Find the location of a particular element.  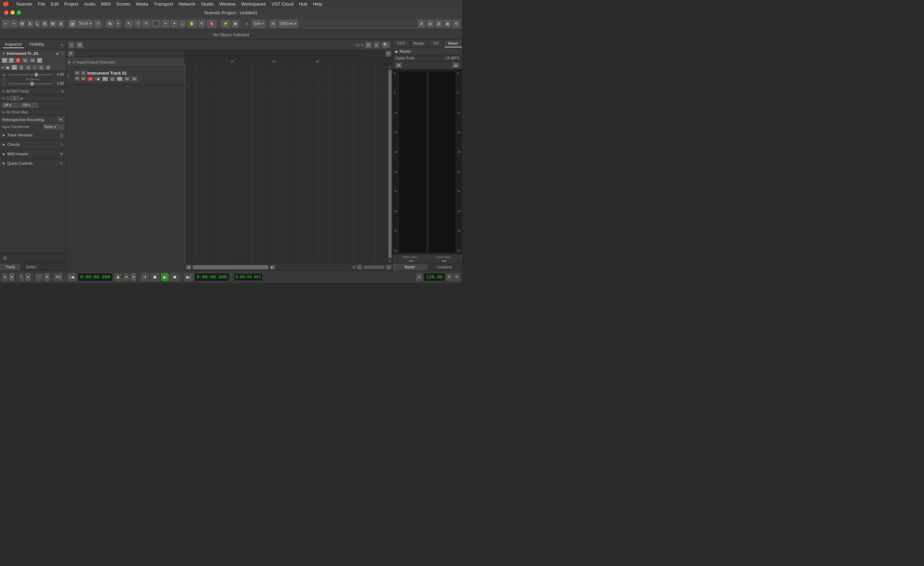

channel-num: 1 is located at coordinates (15, 98).